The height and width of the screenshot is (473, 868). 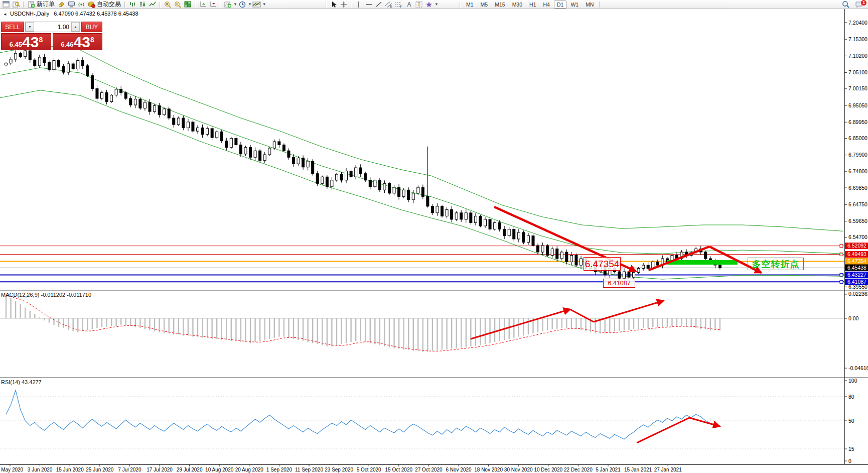 I want to click on macd-scale: 0.0223620.00-0.046166, so click(x=856, y=330).